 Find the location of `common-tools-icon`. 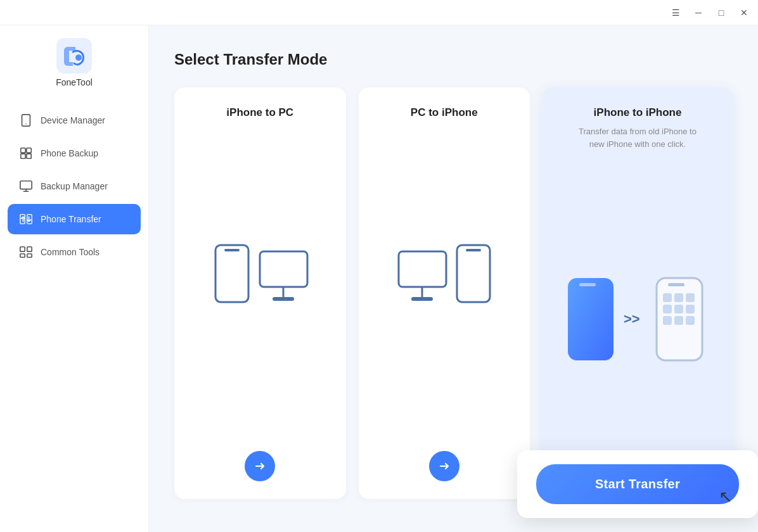

common-tools-icon is located at coordinates (26, 252).